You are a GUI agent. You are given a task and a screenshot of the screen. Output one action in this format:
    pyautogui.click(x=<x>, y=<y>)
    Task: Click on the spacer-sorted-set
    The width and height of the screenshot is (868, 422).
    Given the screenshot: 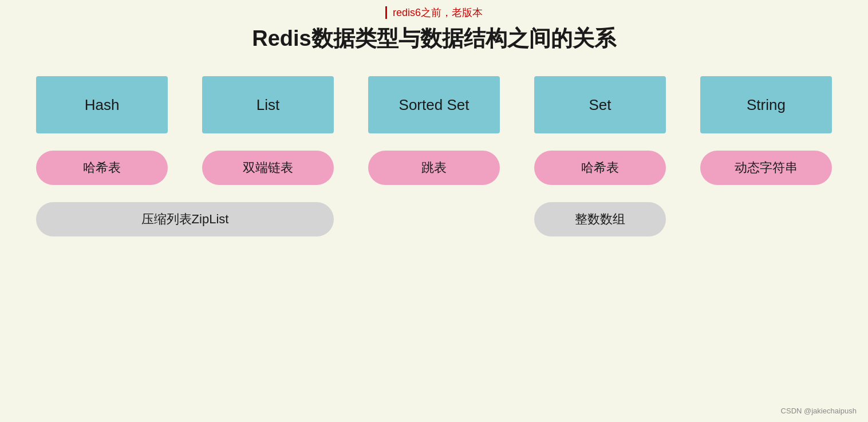 What is the action you would take?
    pyautogui.click(x=434, y=219)
    